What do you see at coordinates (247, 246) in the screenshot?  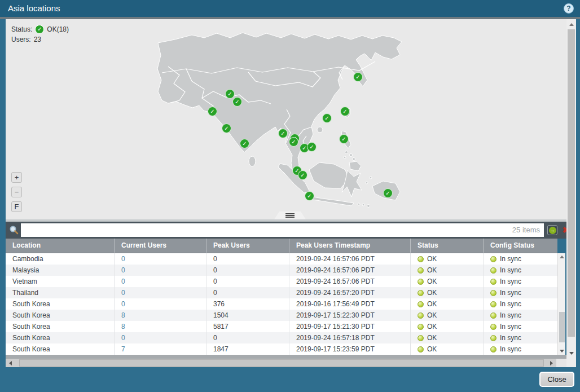 I see `column-header-peak-users: Peak Users` at bounding box center [247, 246].